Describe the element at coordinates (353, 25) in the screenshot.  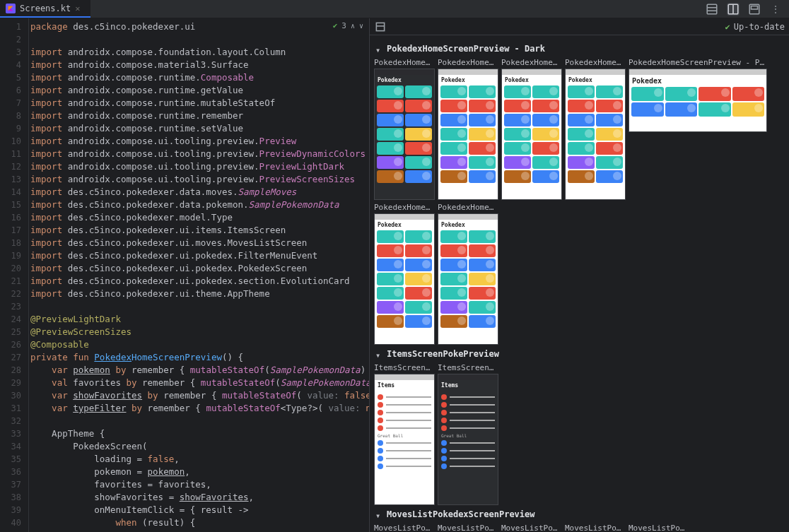
I see `chevron-up-icon: ∧` at that location.